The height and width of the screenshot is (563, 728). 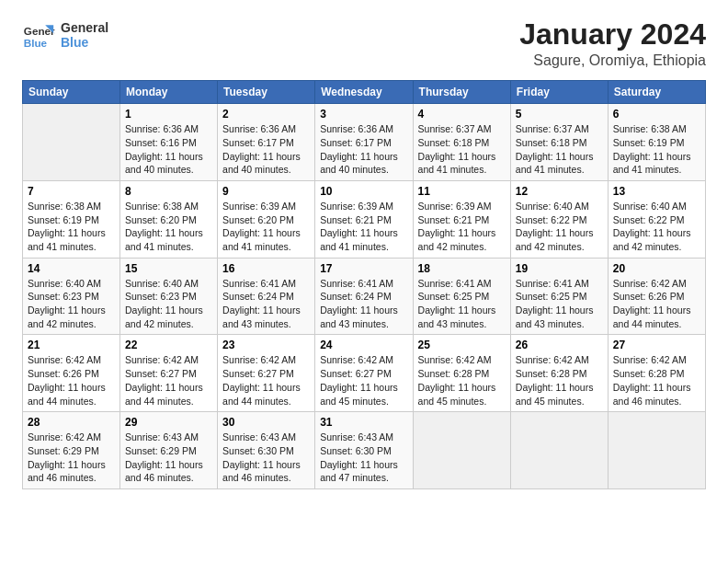 What do you see at coordinates (364, 373) in the screenshot?
I see `calendar-cell: 24Sunrise: 6:42 AM Sunset: 6:27 PM Dayli…` at bounding box center [364, 373].